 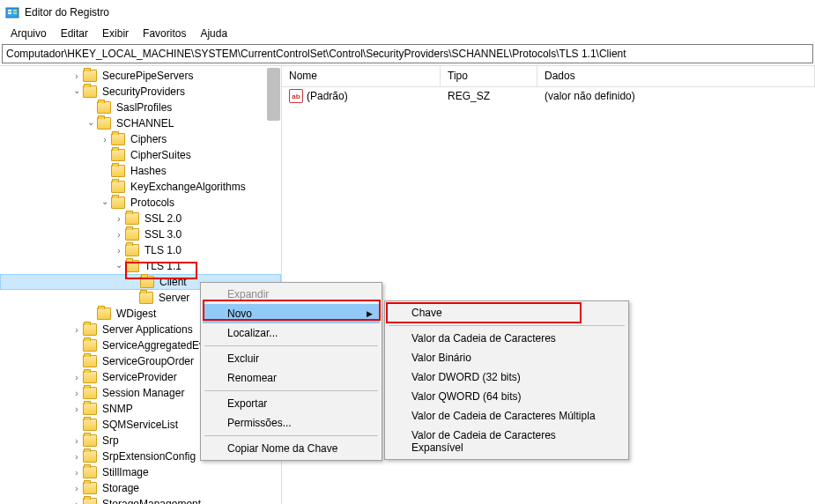 What do you see at coordinates (507, 441) in the screenshot?
I see `menu-item-valor-de-cadeia-de-caracteres-expans-vel: Valor de Cadeia de Caracteres Expansível` at bounding box center [507, 441].